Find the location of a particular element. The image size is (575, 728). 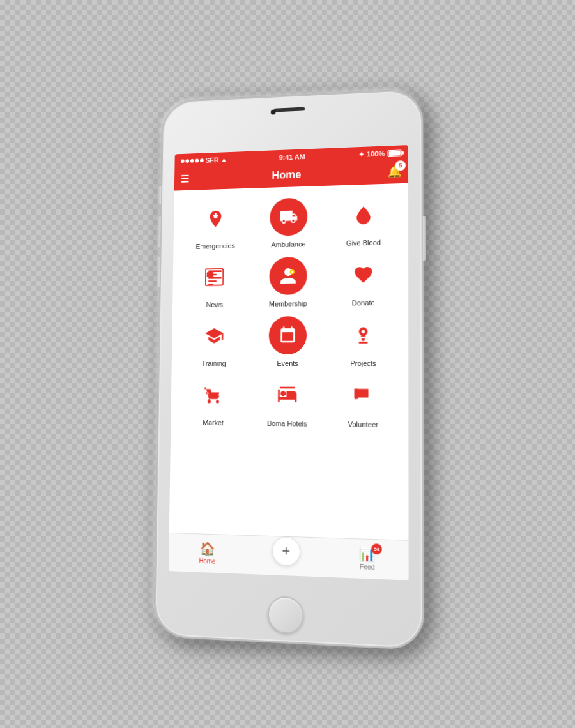

status-time: 9:41 AM is located at coordinates (293, 157).